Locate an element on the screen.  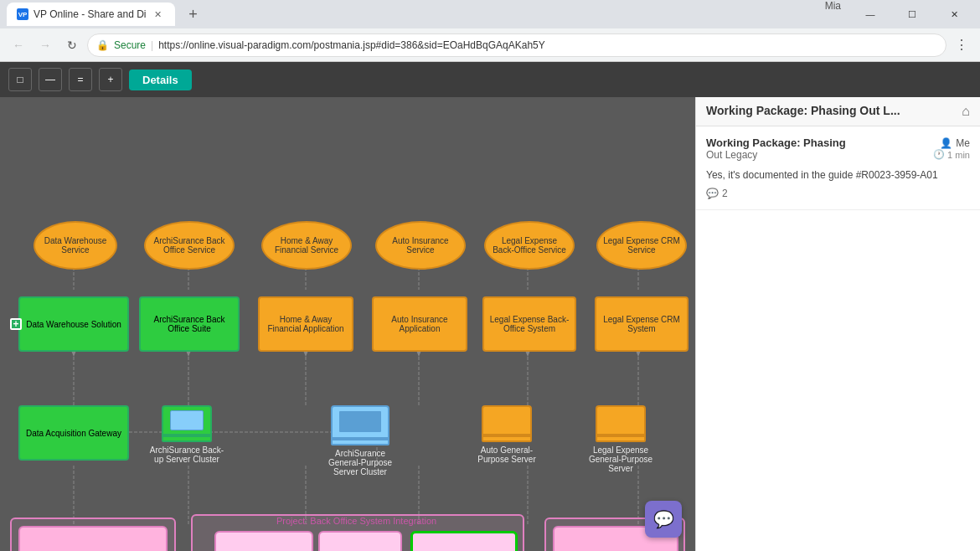
project-backoffice-label: Project: Back Office System Integration is located at coordinates (357, 521).